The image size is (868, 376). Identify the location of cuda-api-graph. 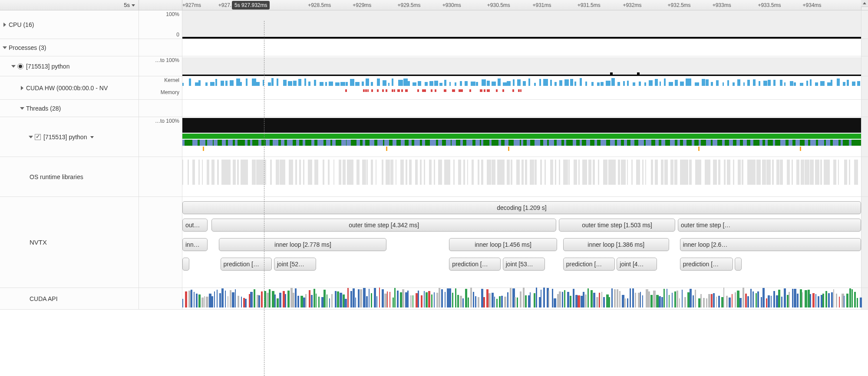
(522, 298).